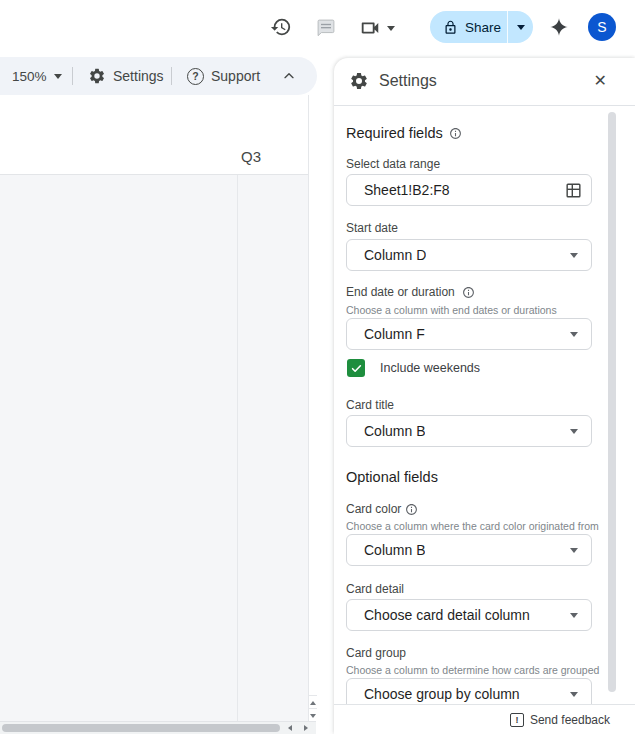 This screenshot has height=734, width=635. What do you see at coordinates (376, 653) in the screenshot?
I see `card-group-label: Card group` at bounding box center [376, 653].